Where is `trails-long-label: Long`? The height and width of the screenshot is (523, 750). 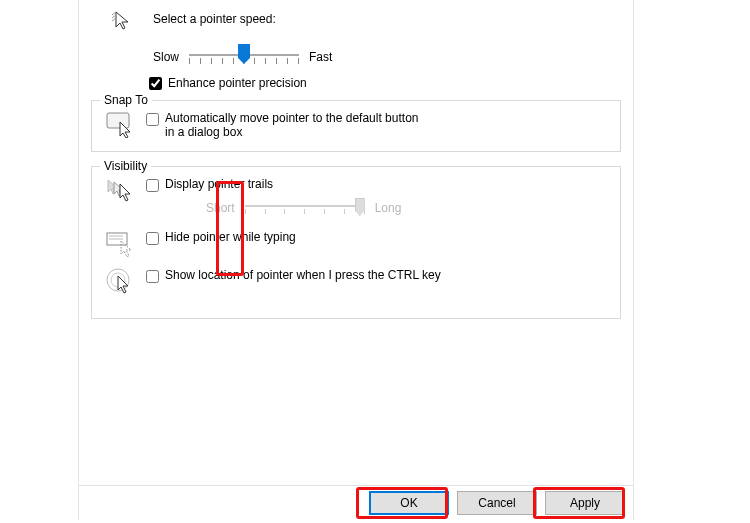
trails-long-label: Long is located at coordinates (388, 208).